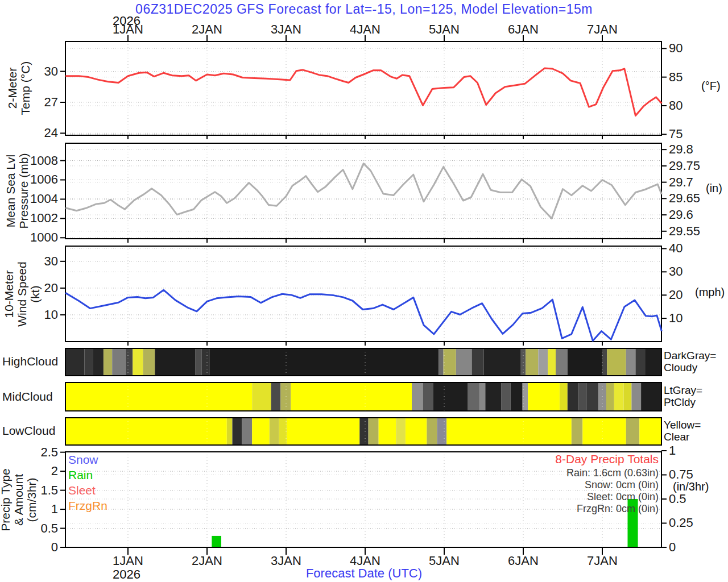 The width and height of the screenshot is (728, 582). Describe the element at coordinates (82, 490) in the screenshot. I see `precip-legend-sleet: Sleet` at that location.